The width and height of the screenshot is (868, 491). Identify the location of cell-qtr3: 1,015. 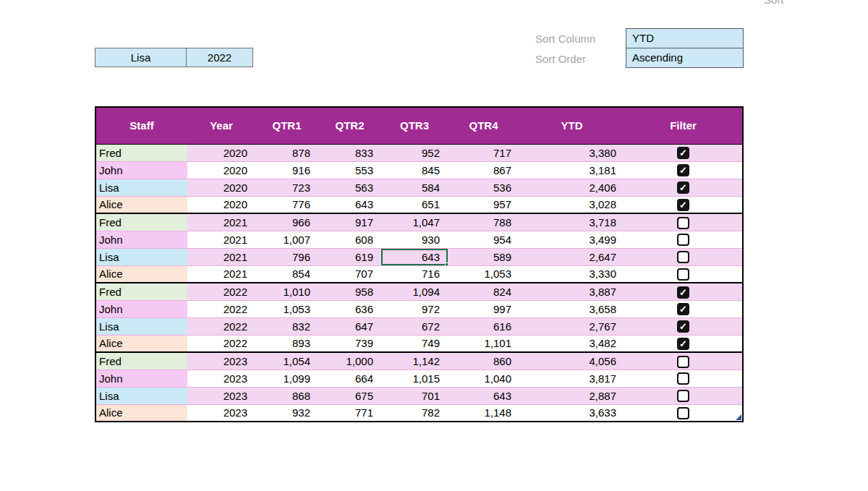
(414, 378).